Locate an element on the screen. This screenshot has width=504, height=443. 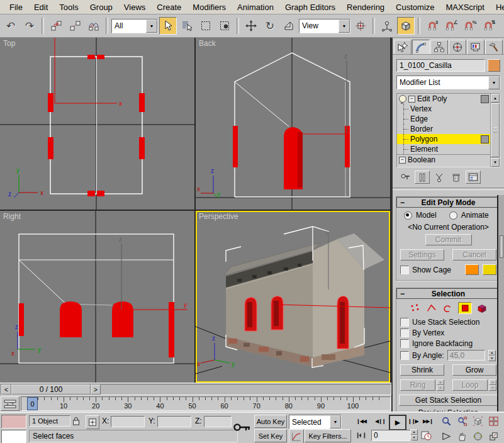
select-and-scale-button is located at coordinates (289, 26).